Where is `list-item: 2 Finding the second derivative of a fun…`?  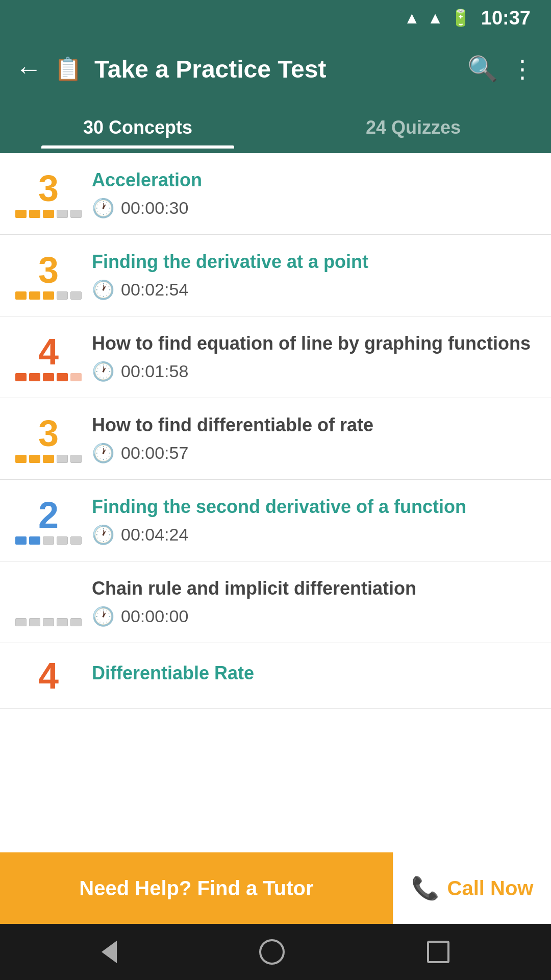 list-item: 2 Finding the second derivative of a fun… is located at coordinates (276, 521).